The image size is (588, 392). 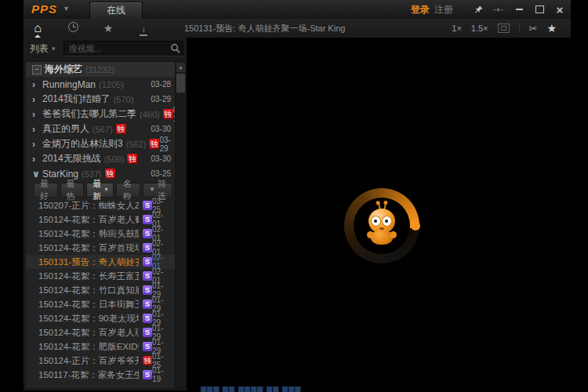 What do you see at coordinates (552, 28) in the screenshot?
I see `collect-star-icon: ★` at bounding box center [552, 28].